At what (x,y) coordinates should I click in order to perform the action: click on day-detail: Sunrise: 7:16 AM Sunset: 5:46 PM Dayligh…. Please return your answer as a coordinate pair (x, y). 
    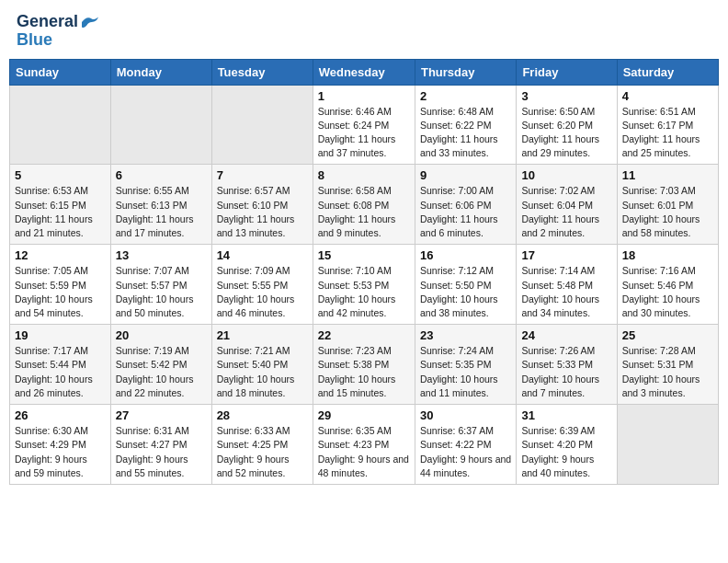
    Looking at the image, I should click on (667, 293).